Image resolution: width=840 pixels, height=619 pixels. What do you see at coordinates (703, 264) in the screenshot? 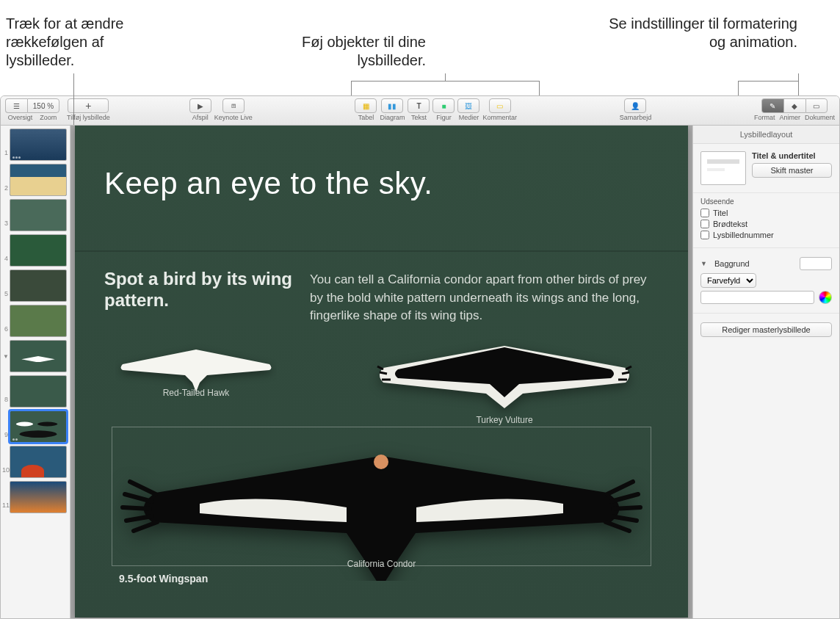
I see `background-disclosure: ▼` at bounding box center [703, 264].